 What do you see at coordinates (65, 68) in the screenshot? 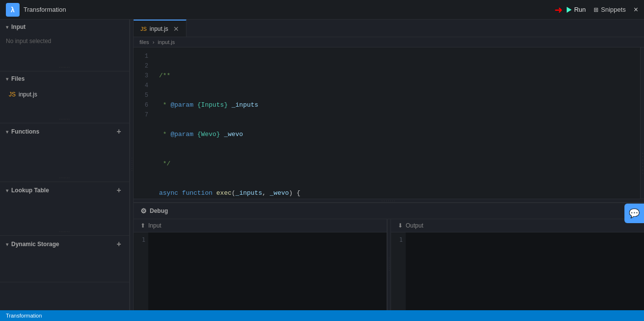
I see `drag-handle-input: ·······` at bounding box center [65, 68].